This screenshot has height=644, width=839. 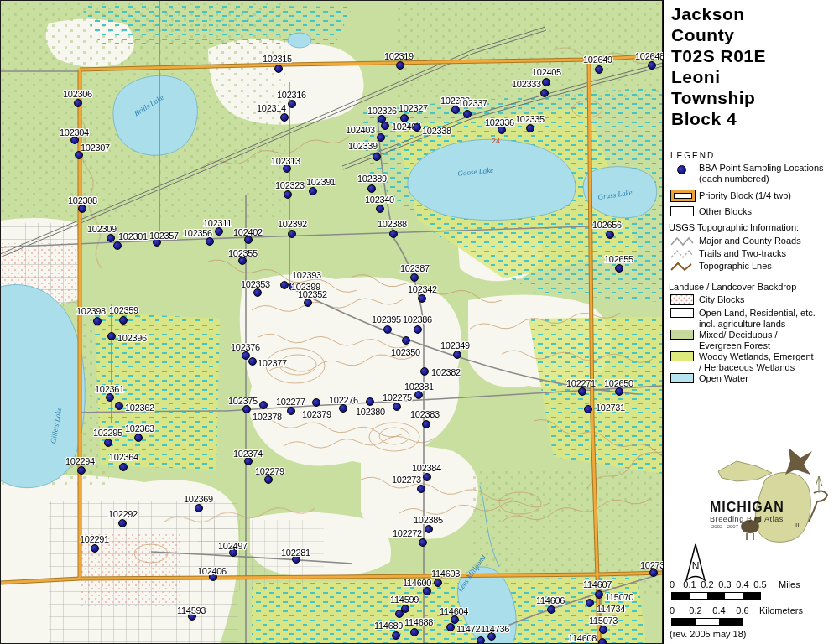 What do you see at coordinates (149, 106) in the screenshot?
I see `water-feature-label: Brills Lake` at bounding box center [149, 106].